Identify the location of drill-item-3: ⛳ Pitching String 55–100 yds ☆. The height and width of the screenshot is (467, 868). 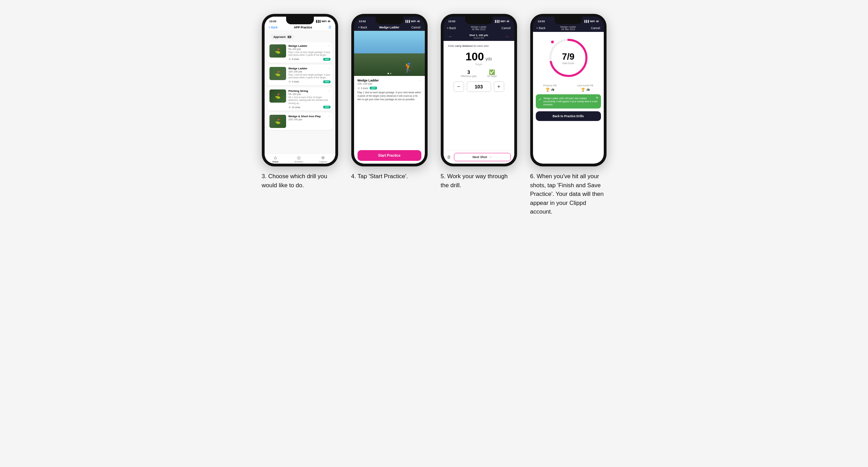
(300, 99).